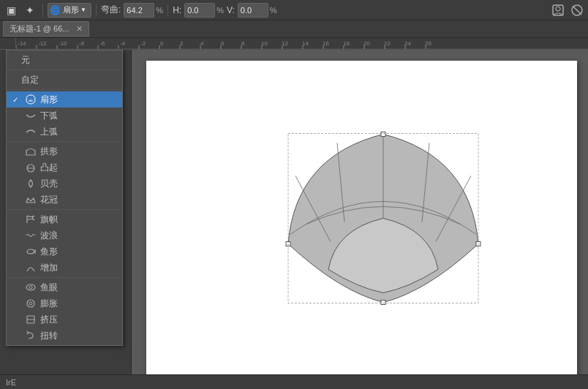 This screenshot has width=588, height=389. I want to click on h-percent: %, so click(220, 10).